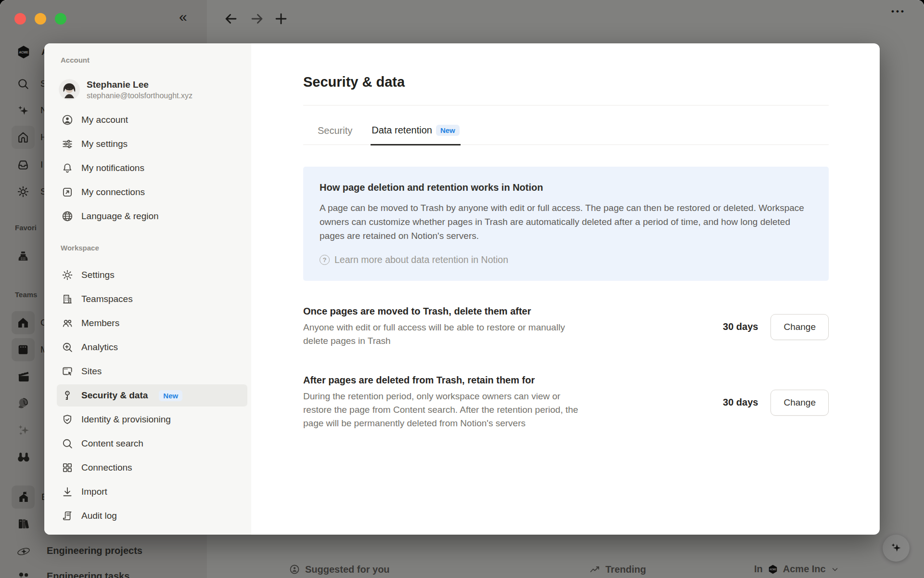 The height and width of the screenshot is (578, 924). I want to click on browser-cursor-icon, so click(67, 371).